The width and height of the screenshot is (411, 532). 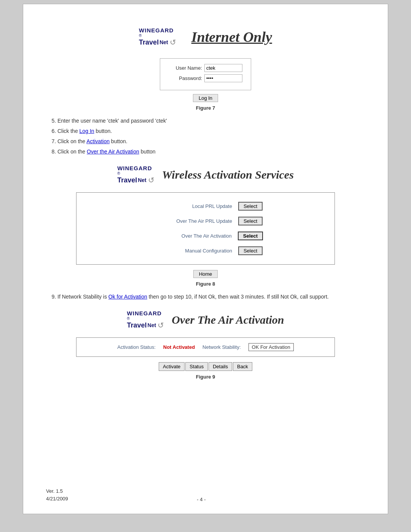 What do you see at coordinates (228, 320) in the screenshot?
I see `page-title-ota: Over The Air Activation` at bounding box center [228, 320].